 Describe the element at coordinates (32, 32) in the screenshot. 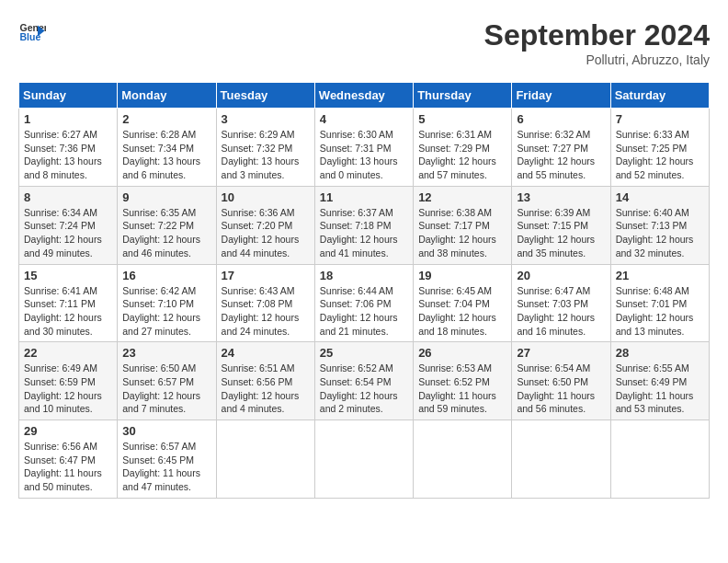

I see `logo: General Blue` at that location.